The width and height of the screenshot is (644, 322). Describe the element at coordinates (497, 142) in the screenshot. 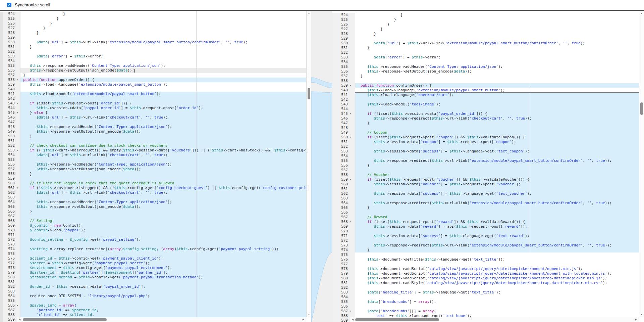

I see `code-line: $this->session->data['coupon'] = $this->…` at that location.